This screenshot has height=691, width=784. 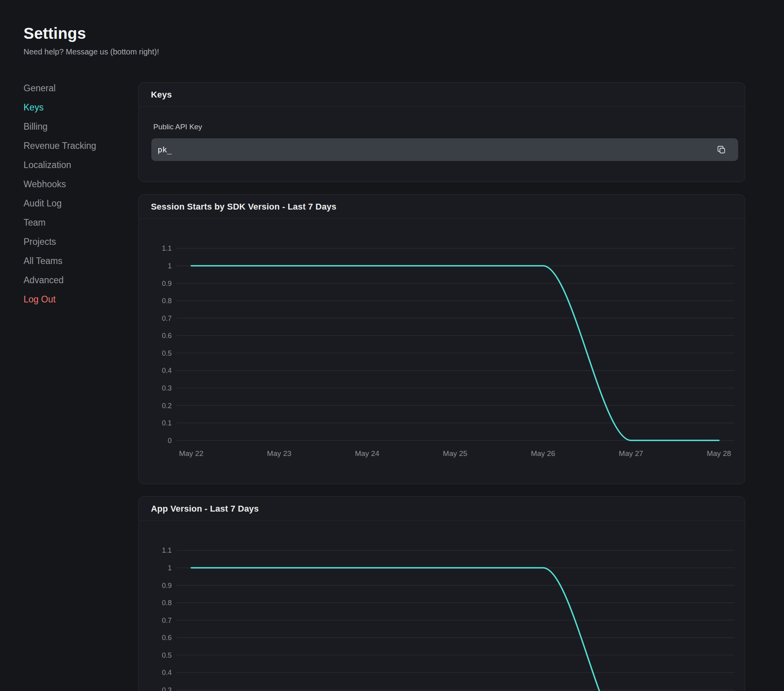 I want to click on x-axis-label: May 24, so click(x=367, y=454).